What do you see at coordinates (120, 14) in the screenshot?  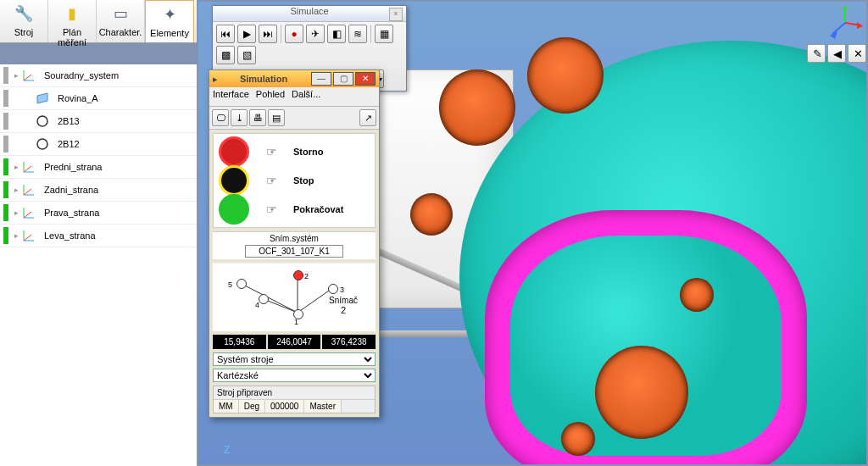 I see `charakter.-icon: ▭` at bounding box center [120, 14].